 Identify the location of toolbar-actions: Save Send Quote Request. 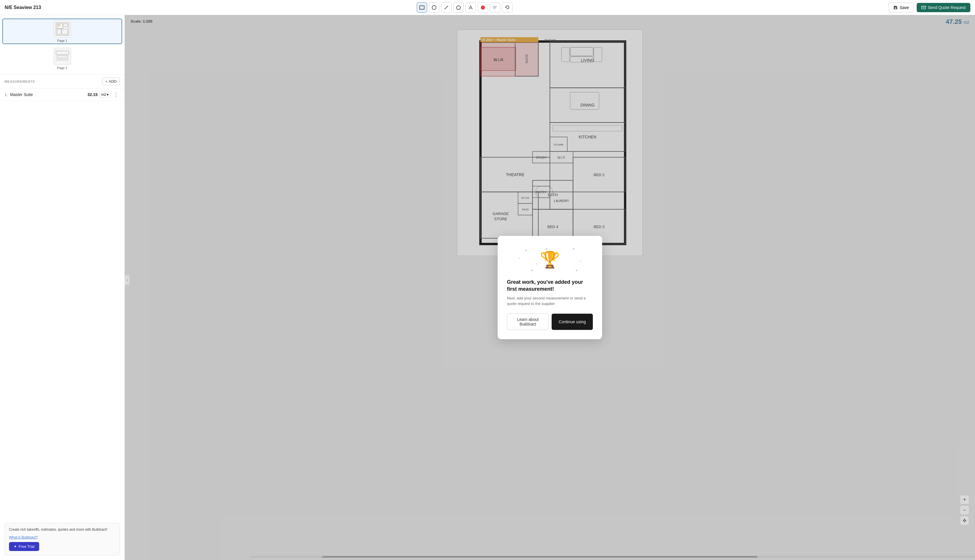
(929, 8).